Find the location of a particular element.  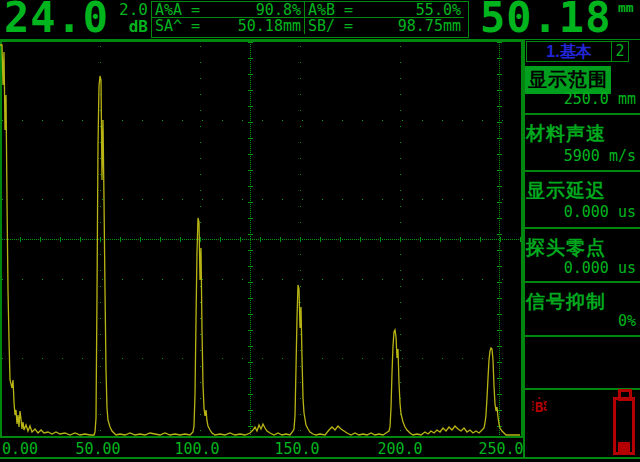

measurement-a-amp: A%A = 90.8% is located at coordinates (228, 10).